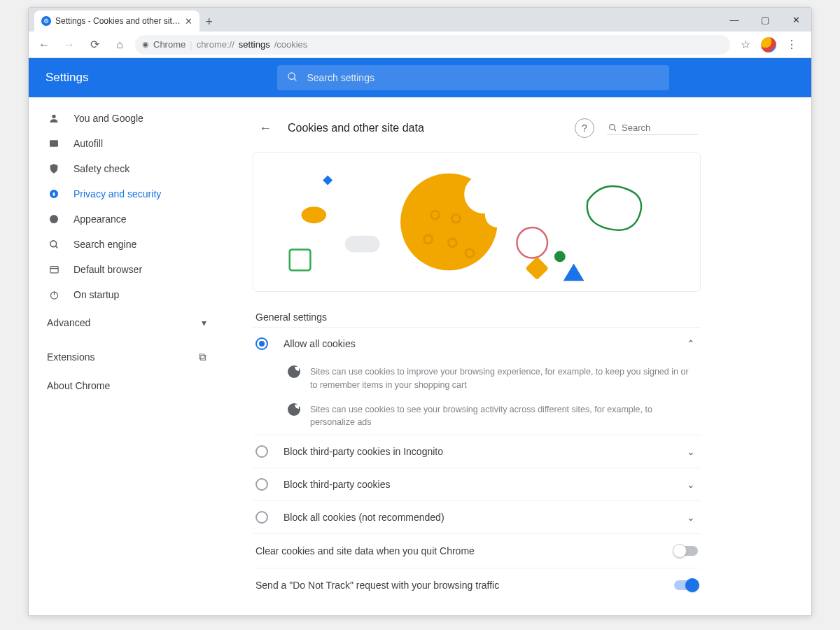  I want to click on settings-title: Settings, so click(67, 78).